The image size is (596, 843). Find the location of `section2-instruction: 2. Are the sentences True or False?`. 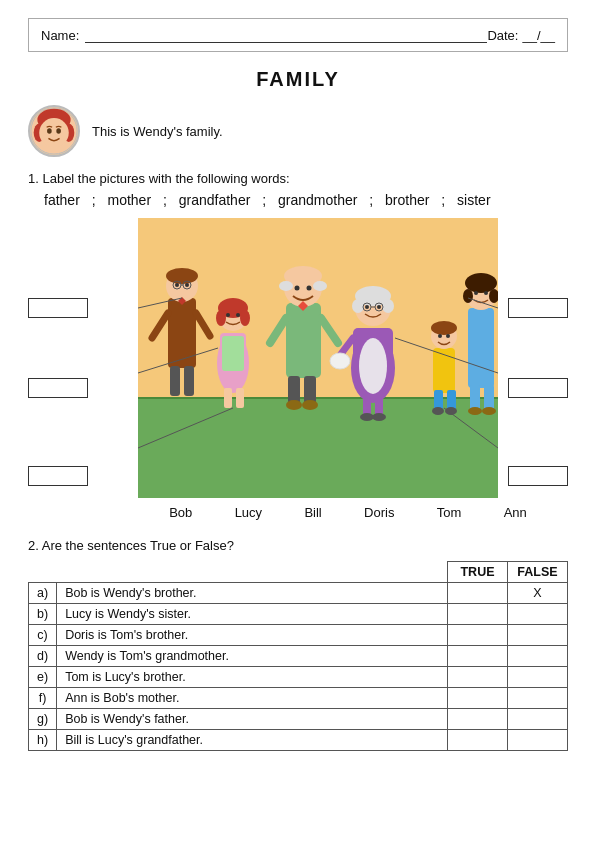

section2-instruction: 2. Are the sentences True or False? is located at coordinates (298, 546).